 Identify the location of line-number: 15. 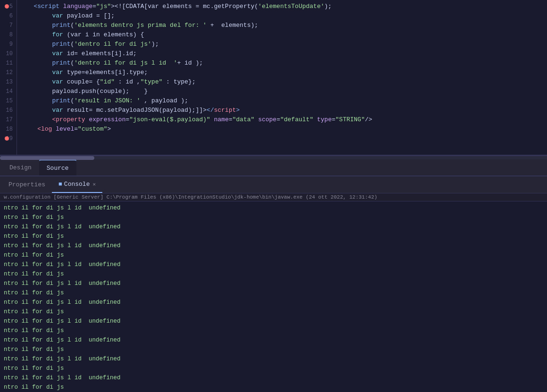
(8, 101).